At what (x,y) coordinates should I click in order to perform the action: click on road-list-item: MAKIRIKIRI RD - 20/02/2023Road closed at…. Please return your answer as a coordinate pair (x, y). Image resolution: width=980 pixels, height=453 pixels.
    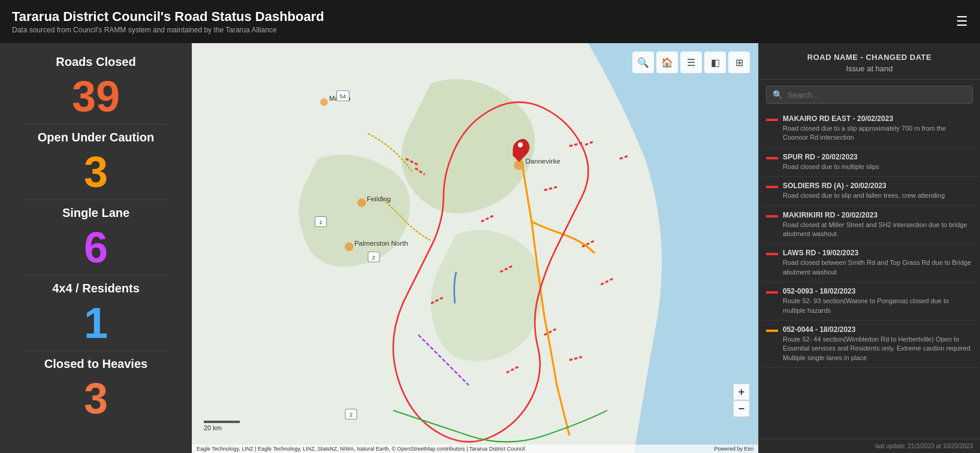
    Looking at the image, I should click on (869, 225).